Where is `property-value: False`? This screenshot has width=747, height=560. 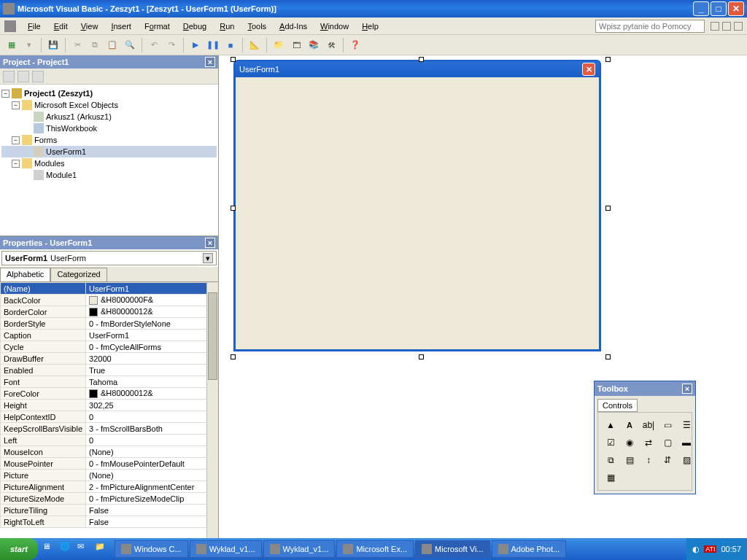
property-value: False is located at coordinates (152, 510).